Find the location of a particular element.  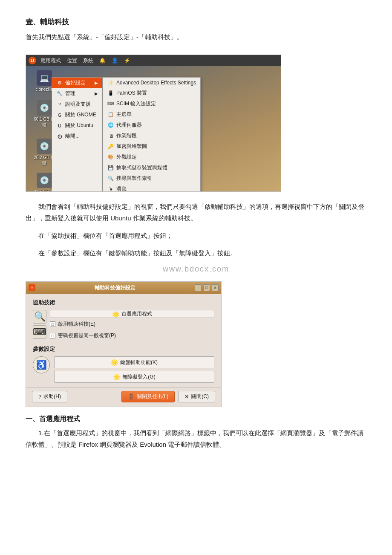

human-icon: ♿ is located at coordinates (41, 365).